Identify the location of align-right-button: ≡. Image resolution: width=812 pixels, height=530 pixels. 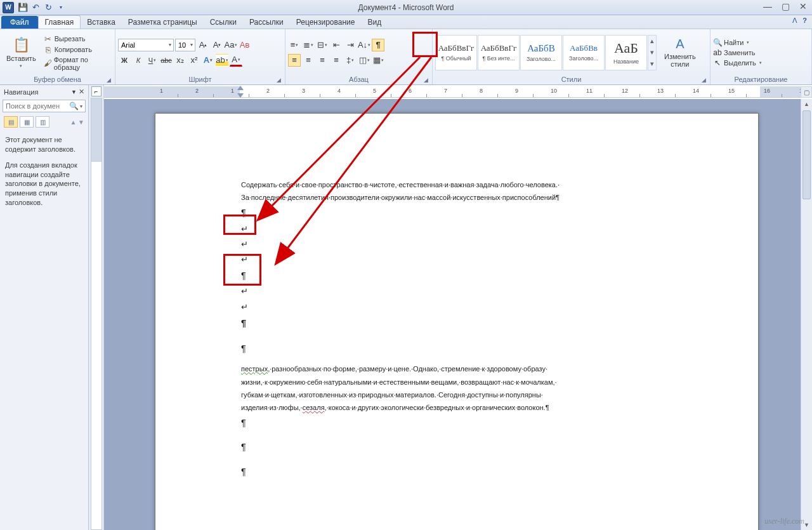
(322, 60).